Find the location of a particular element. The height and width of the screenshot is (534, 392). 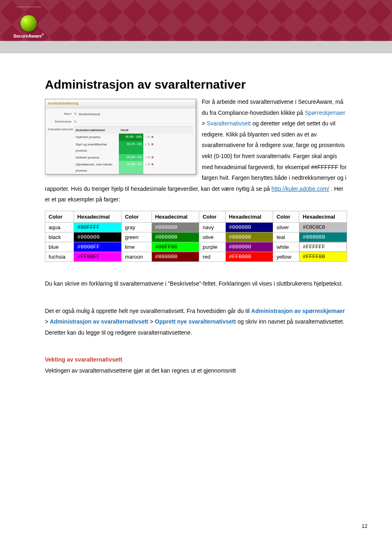

alt-row: Gjentakende, men intuitiv prosess40 (30 … is located at coordinates (134, 168).